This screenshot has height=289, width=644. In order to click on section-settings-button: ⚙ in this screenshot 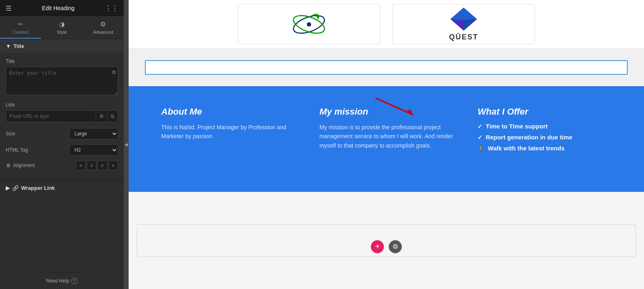, I will do `click(395, 247)`.